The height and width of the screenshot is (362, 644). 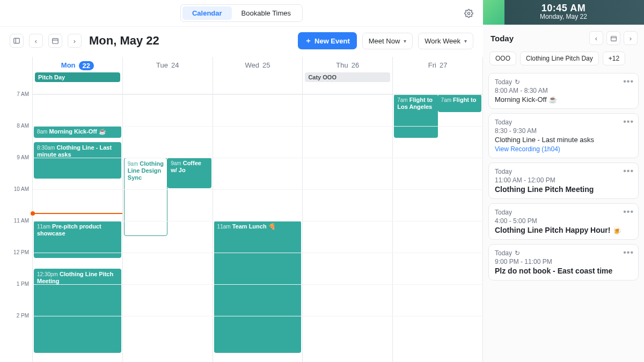 I want to click on view-segment: Calendar Bookable Times, so click(x=241, y=13).